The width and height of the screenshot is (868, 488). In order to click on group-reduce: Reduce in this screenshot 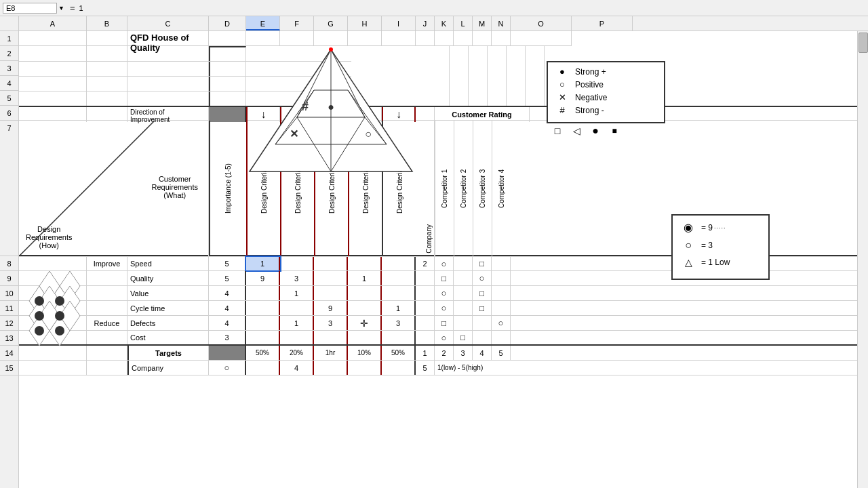, I will do `click(107, 323)`.